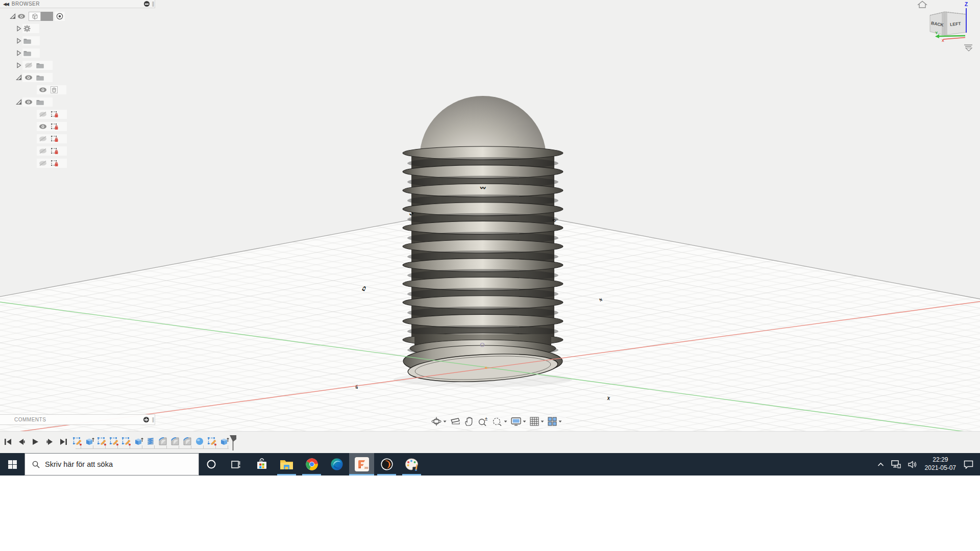  I want to click on chrome-taskbar-button, so click(311, 464).